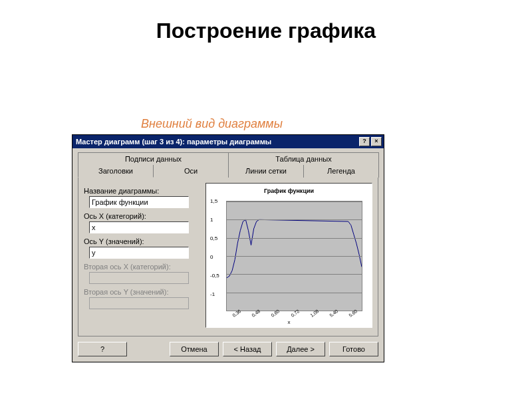 The image size is (532, 399). What do you see at coordinates (214, 238) in the screenshot?
I see `y-tick: 0,5` at bounding box center [214, 238].